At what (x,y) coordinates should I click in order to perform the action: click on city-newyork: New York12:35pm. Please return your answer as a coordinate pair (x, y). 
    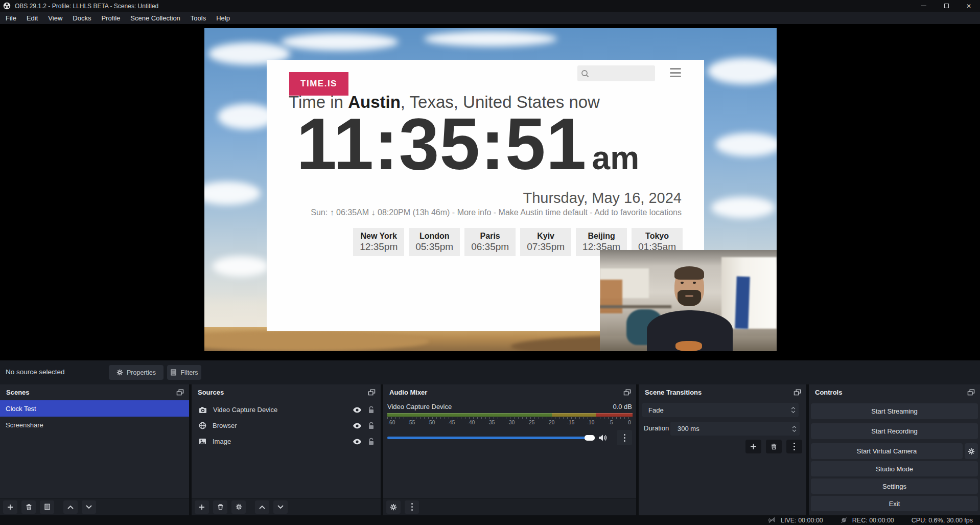
    Looking at the image, I should click on (379, 242).